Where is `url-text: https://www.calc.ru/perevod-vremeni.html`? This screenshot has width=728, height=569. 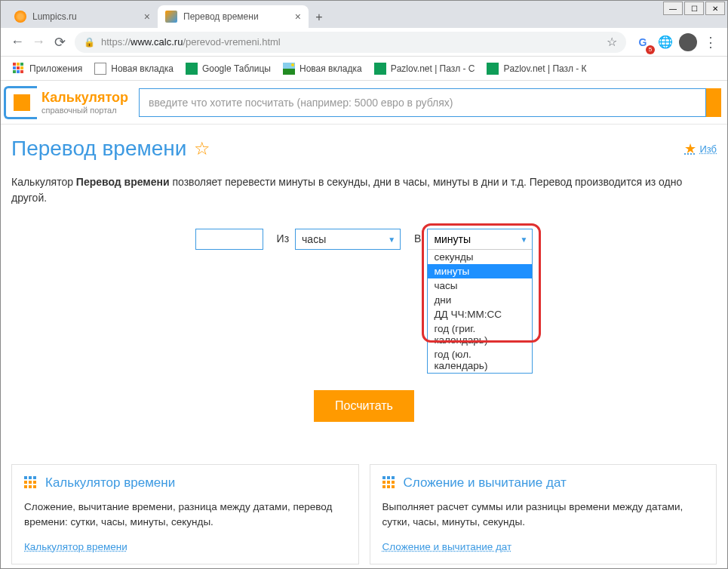
url-text: https://www.calc.ru/perevod-vremeni.html is located at coordinates (191, 42).